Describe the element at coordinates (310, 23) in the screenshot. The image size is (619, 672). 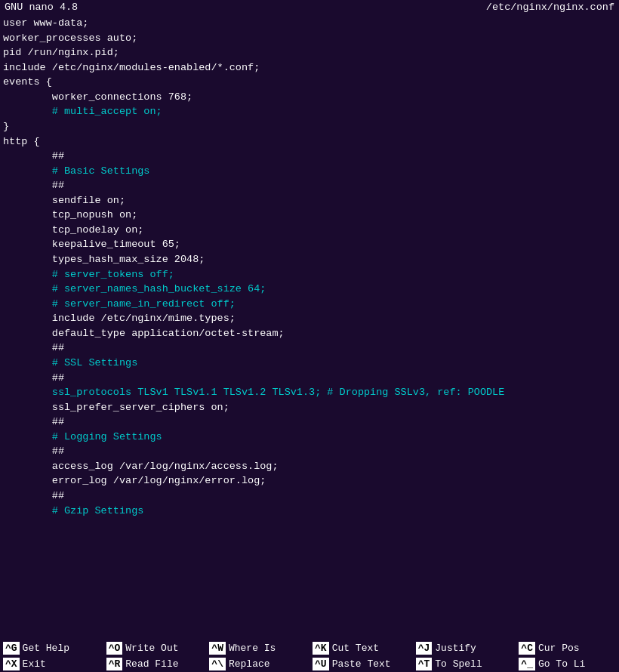
I see `editor-line: user www-data;` at that location.